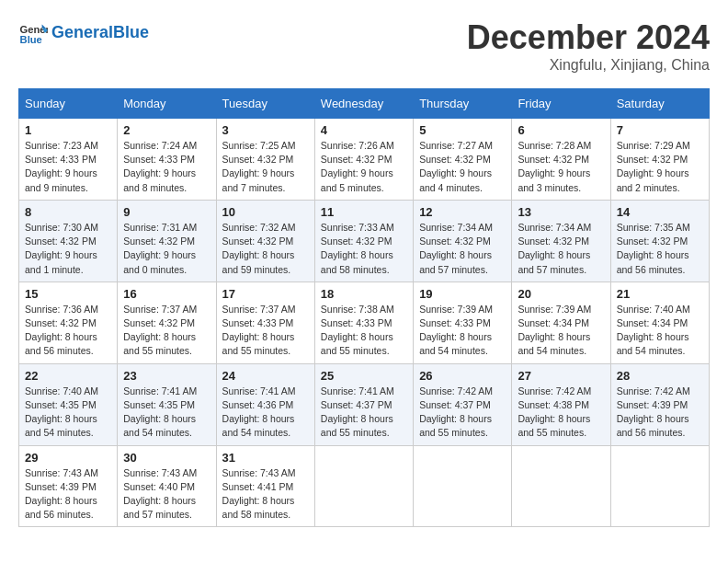 Image resolution: width=728 pixels, height=563 pixels. Describe the element at coordinates (31, 40) in the screenshot. I see `svg-text: Blue` at that location.